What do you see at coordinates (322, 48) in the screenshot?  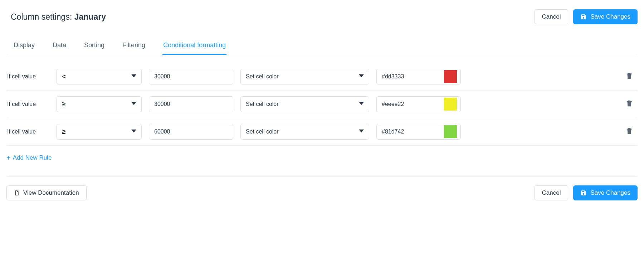 I see `tabs: Display Data Sorting Filtering Condition…` at bounding box center [322, 48].